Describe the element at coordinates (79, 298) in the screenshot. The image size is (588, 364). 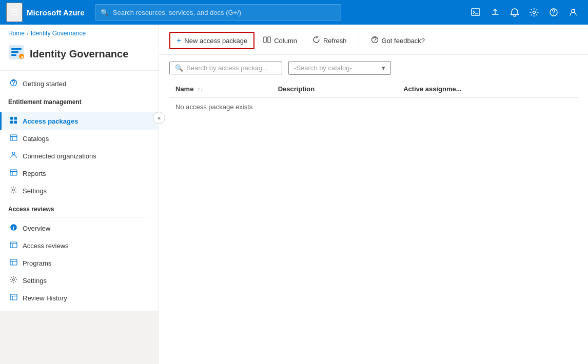
I see `sidebar-item-review-history: Review History` at that location.